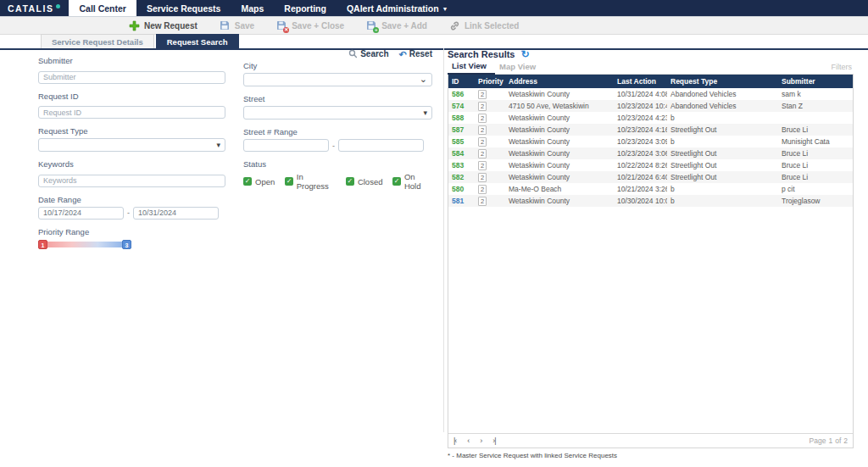  What do you see at coordinates (484, 25) in the screenshot?
I see `link-selected-button: Link Selected` at bounding box center [484, 25].